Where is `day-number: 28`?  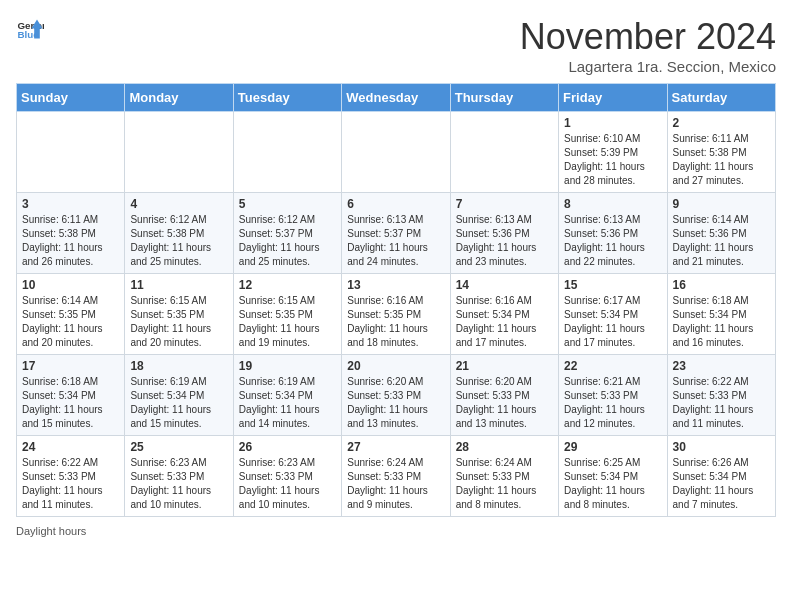 day-number: 28 is located at coordinates (504, 447).